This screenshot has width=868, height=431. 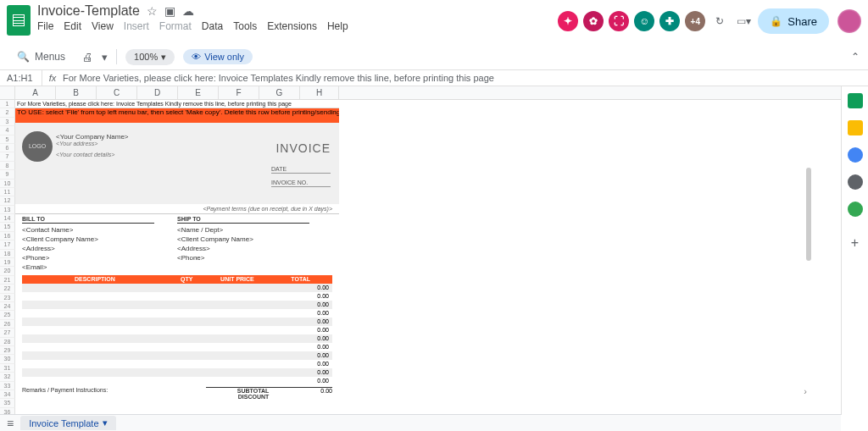 I want to click on horizontal-scroll-right: ›, so click(x=805, y=391).